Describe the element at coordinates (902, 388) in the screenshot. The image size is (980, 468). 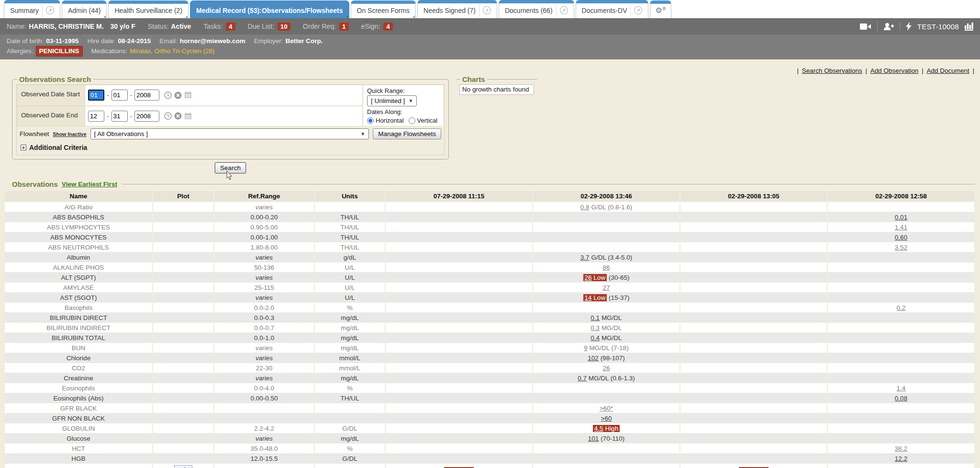
I see `observation-value-link: 1.4` at that location.